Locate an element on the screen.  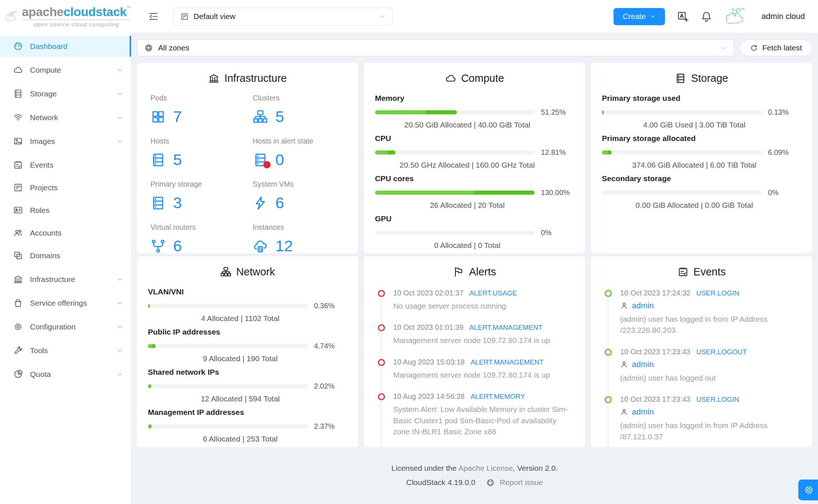
sidebar-item-projects: Projects is located at coordinates (66, 188).